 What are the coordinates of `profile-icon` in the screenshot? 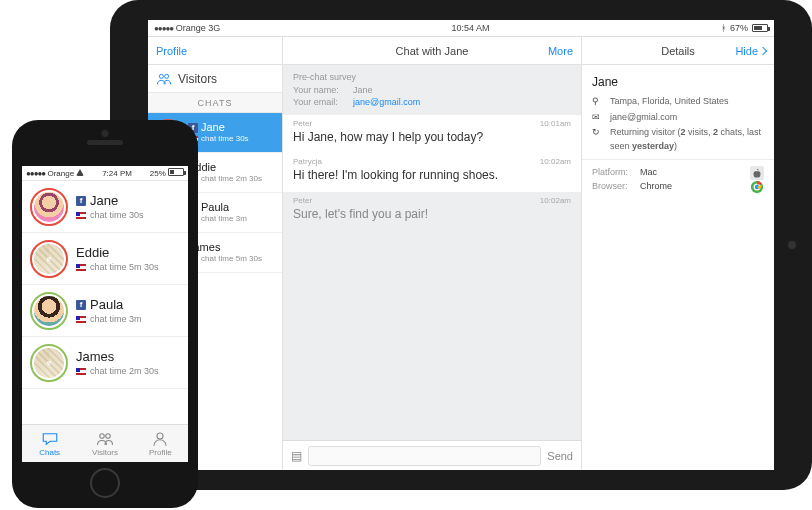 It's located at (160, 439).